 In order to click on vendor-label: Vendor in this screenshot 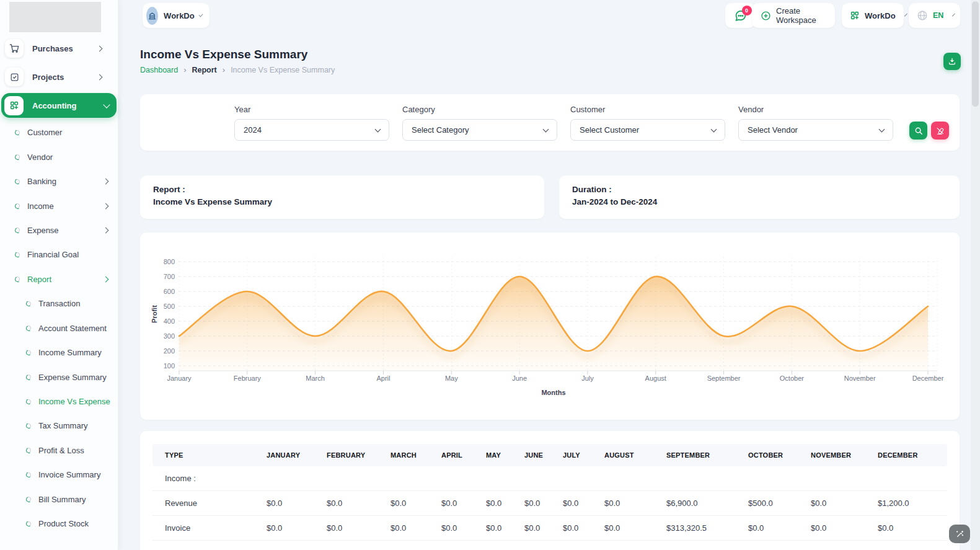, I will do `click(816, 109)`.